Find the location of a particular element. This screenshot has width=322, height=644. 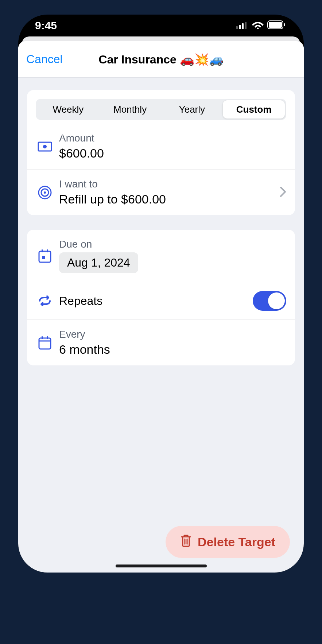

due-label: Due on is located at coordinates (173, 244).